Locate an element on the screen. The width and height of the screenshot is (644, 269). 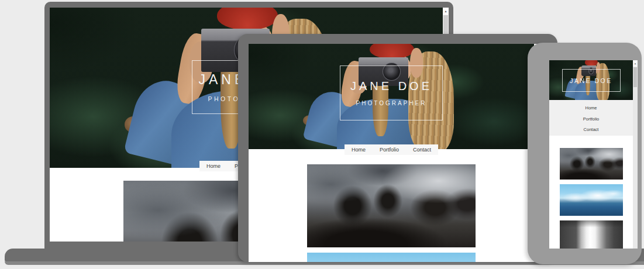
phone-screen: JANE DOE Home Portfolio Contact ▲ is located at coordinates (593, 154).